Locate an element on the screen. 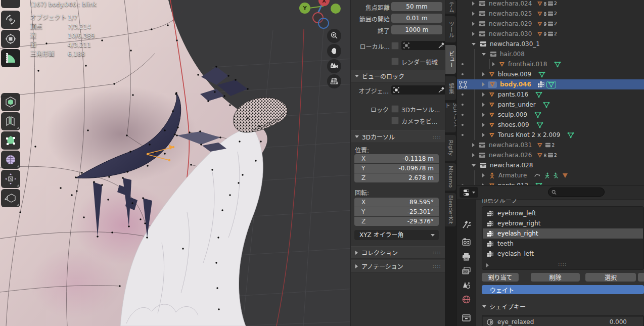 The image size is (644, 326). search-input is located at coordinates (580, 192).